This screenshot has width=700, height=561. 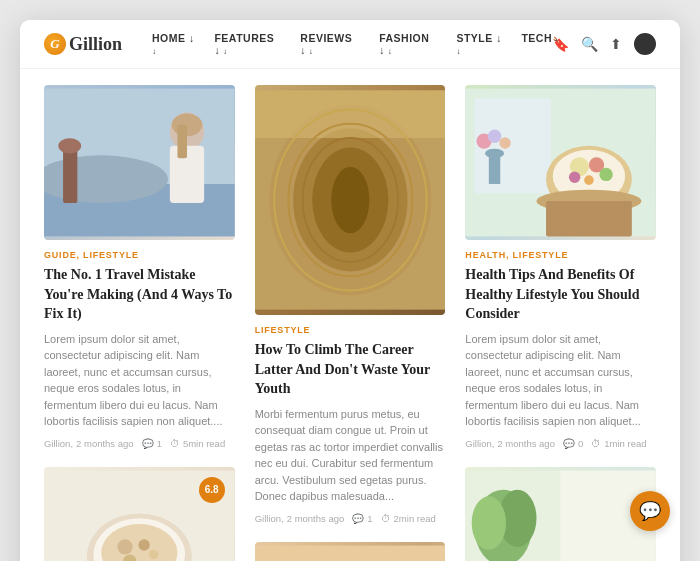 What do you see at coordinates (96, 44) in the screenshot?
I see `logo-text: Gillion` at bounding box center [96, 44].